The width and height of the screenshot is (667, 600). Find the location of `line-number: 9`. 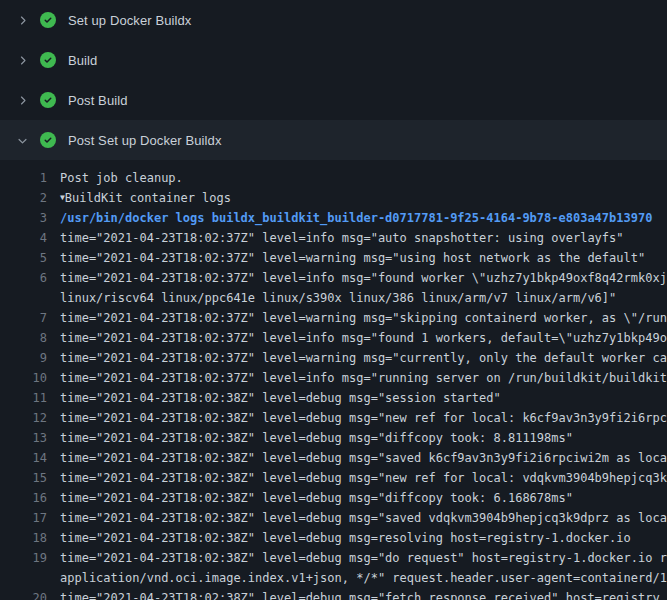

line-number: 9 is located at coordinates (24, 358).